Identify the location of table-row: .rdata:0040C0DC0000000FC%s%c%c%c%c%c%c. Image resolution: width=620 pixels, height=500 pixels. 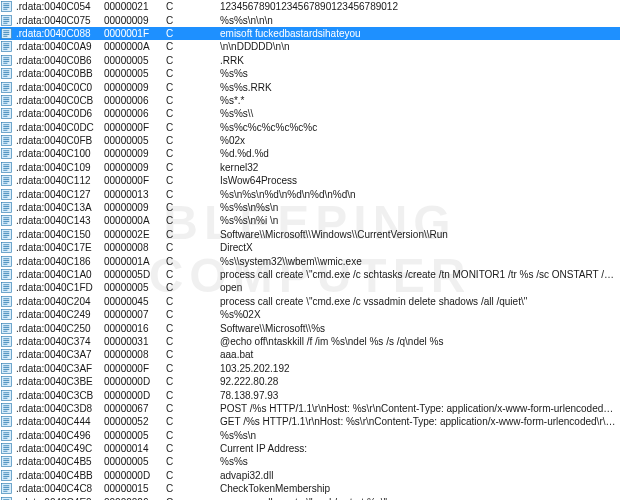
(310, 128).